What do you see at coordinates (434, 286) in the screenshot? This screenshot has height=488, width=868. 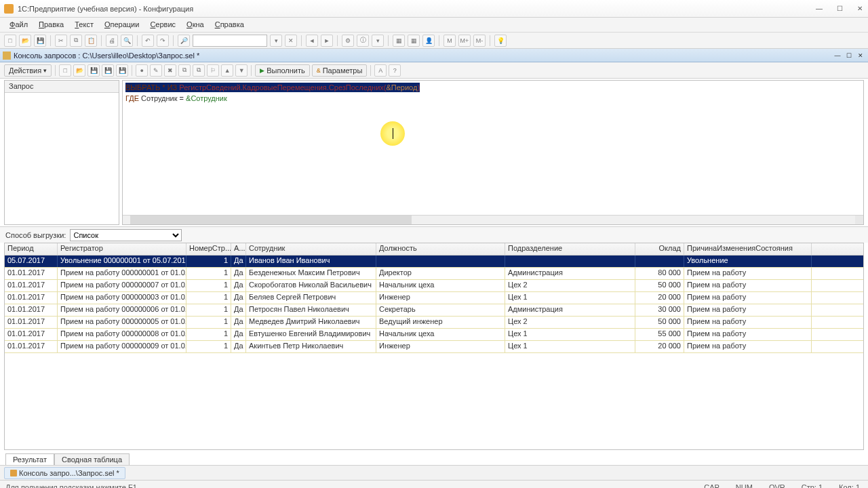 I see `table-row: 01.01.2017Прием на работу 000000007 от 0…` at bounding box center [434, 286].